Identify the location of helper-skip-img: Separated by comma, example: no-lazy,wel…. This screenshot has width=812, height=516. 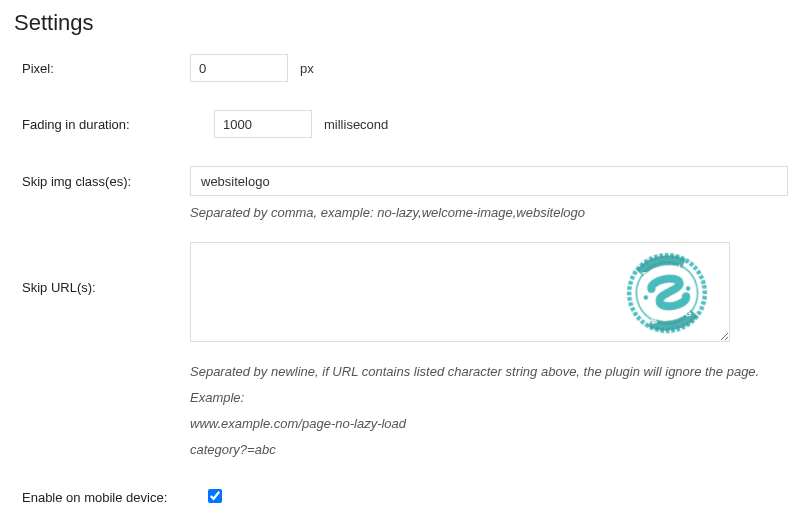
(496, 213).